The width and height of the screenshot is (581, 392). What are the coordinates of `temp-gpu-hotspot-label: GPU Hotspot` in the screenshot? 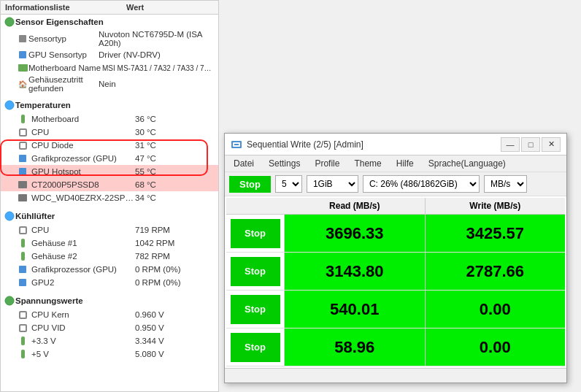 It's located at (83, 172).